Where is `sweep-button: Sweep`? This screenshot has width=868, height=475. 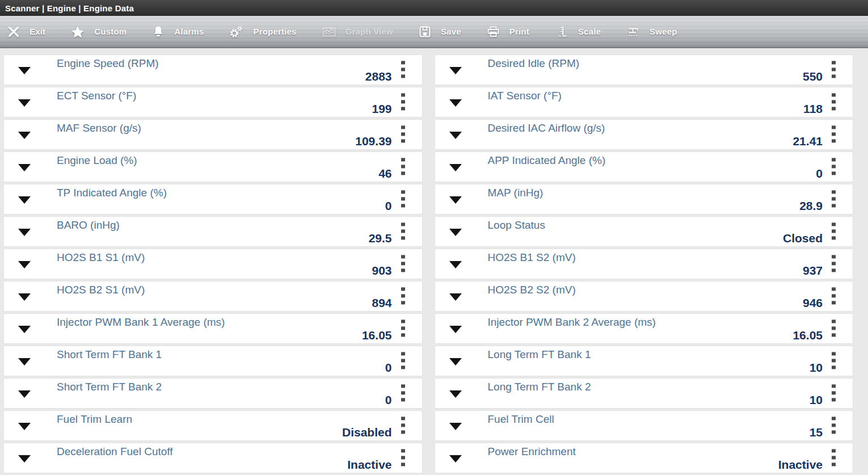
sweep-button: Sweep is located at coordinates (651, 32).